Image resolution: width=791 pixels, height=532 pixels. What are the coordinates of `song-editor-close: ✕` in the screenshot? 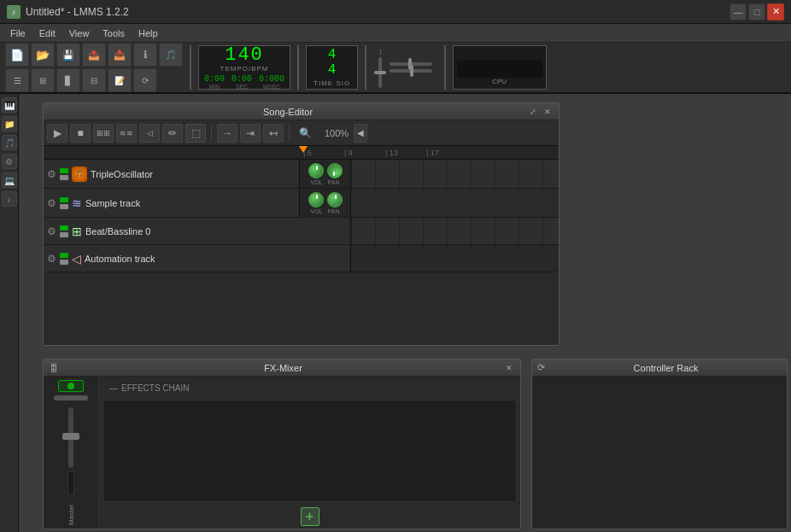 It's located at (548, 112).